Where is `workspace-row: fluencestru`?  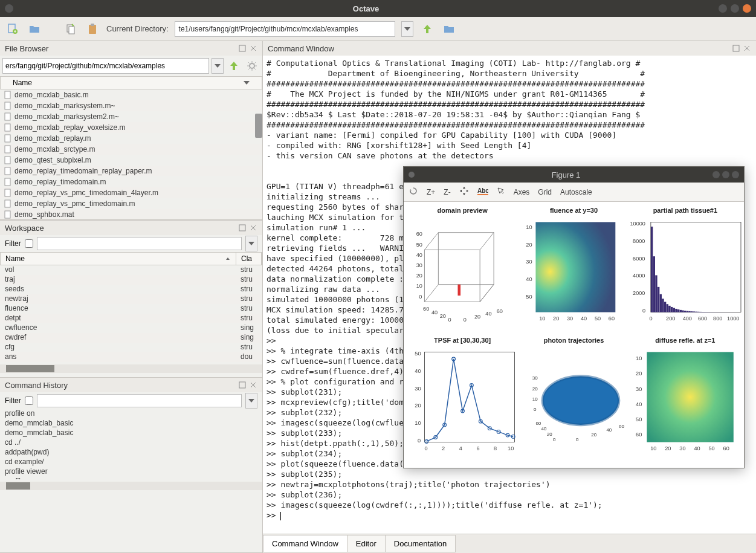 workspace-row: fluencestru is located at coordinates (131, 309).